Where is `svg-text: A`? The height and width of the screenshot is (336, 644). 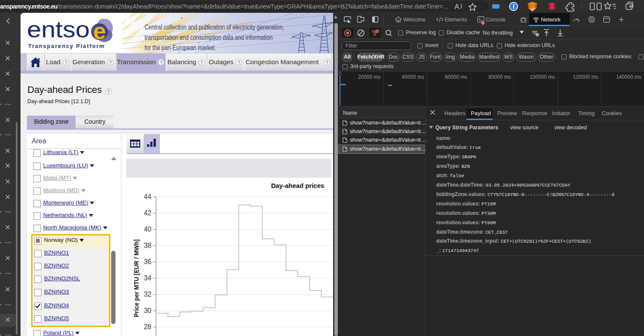 svg-text: A is located at coordinates (457, 7).